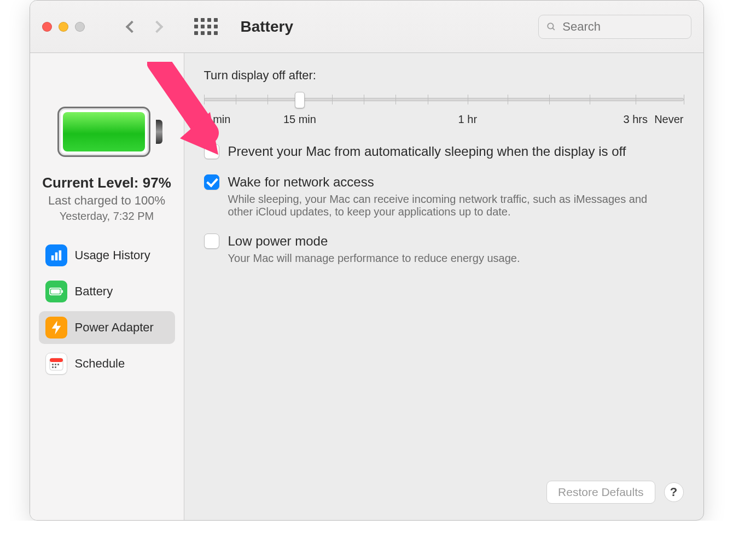  Describe the element at coordinates (107, 132) in the screenshot. I see `battery-large-icon` at that location.